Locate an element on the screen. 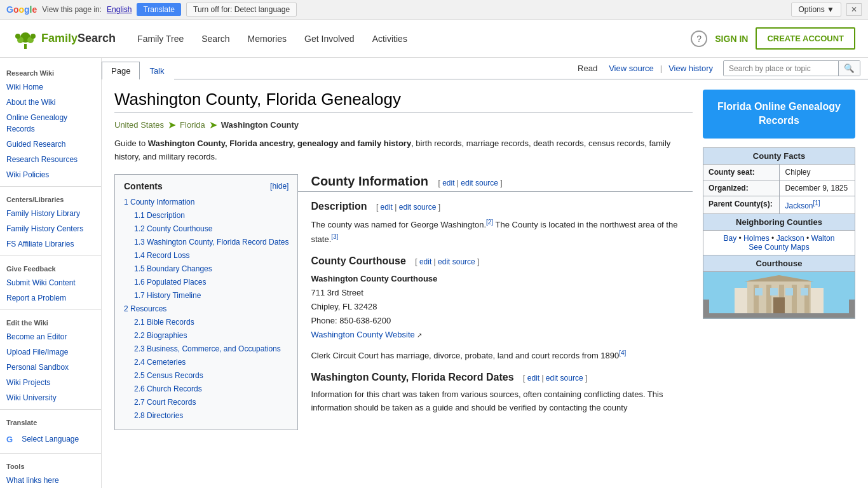 This screenshot has height=488, width=868. sidebar-item-report-problem: Report a Problem is located at coordinates (51, 298).